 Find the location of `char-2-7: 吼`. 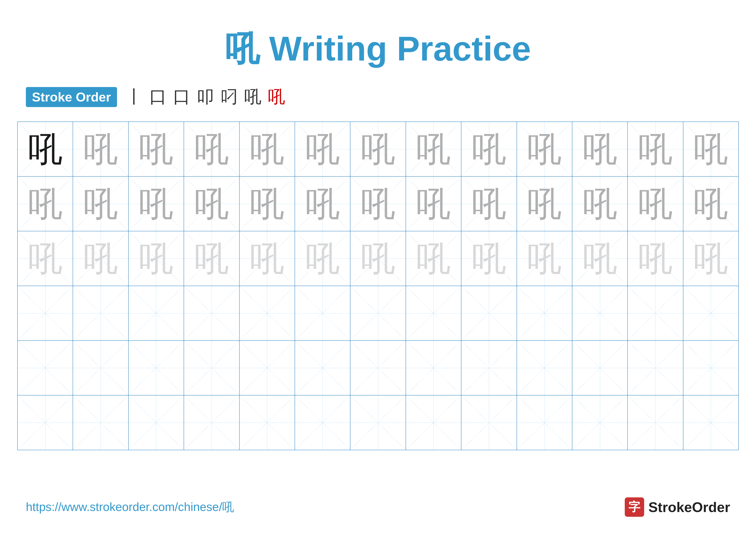

char-2-7: 吼 is located at coordinates (433, 259).